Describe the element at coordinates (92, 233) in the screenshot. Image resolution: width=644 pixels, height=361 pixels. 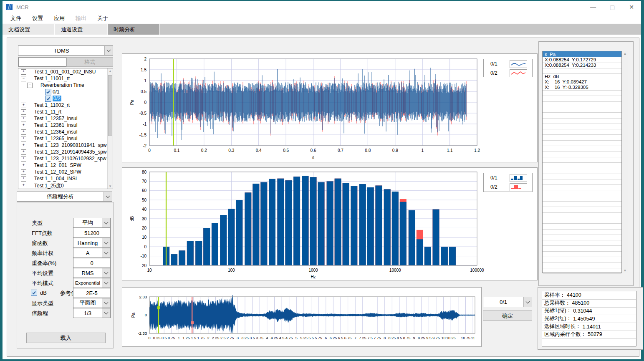
I see `param-input-fft-points: 51200` at that location.